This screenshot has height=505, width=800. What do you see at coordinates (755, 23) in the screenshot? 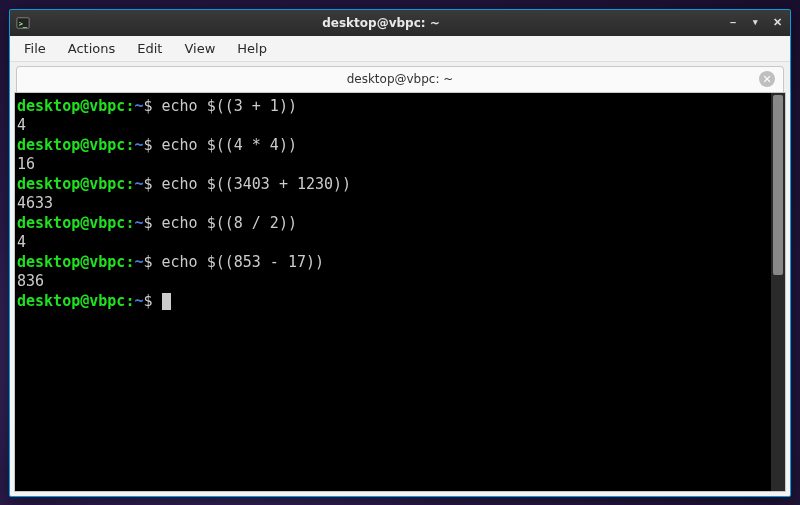
I see `maximize-button: ▾` at bounding box center [755, 23].